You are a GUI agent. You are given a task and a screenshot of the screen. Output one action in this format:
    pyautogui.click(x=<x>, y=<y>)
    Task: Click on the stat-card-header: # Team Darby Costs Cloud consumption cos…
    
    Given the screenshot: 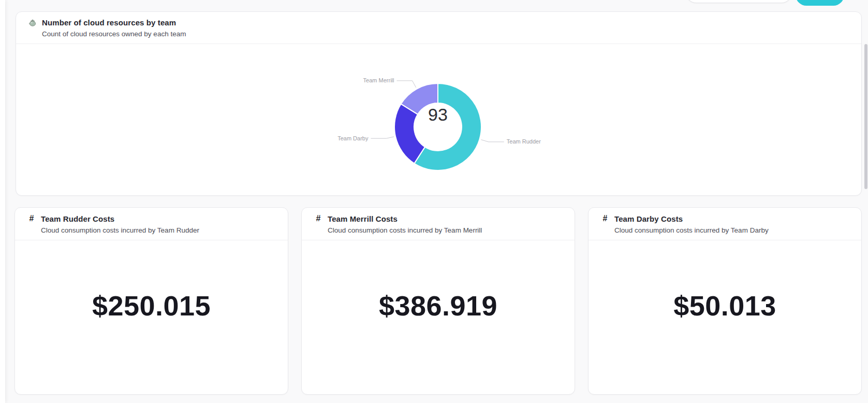 What is the action you would take?
    pyautogui.click(x=725, y=224)
    